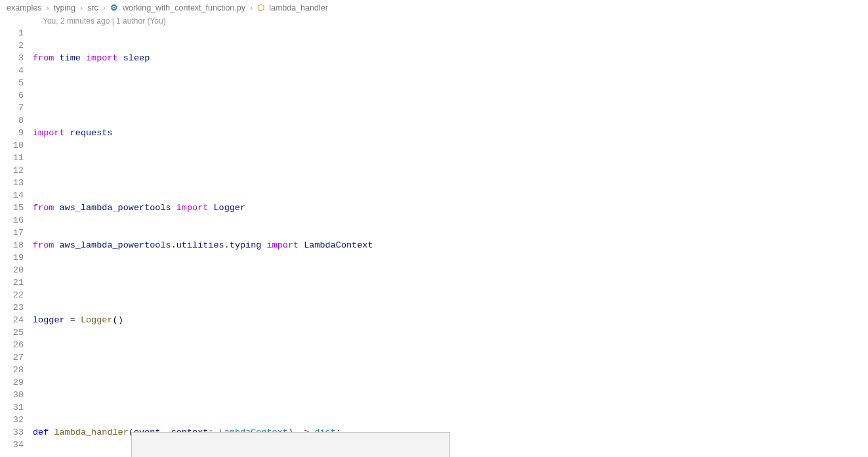  I want to click on line-number: 7, so click(12, 108).